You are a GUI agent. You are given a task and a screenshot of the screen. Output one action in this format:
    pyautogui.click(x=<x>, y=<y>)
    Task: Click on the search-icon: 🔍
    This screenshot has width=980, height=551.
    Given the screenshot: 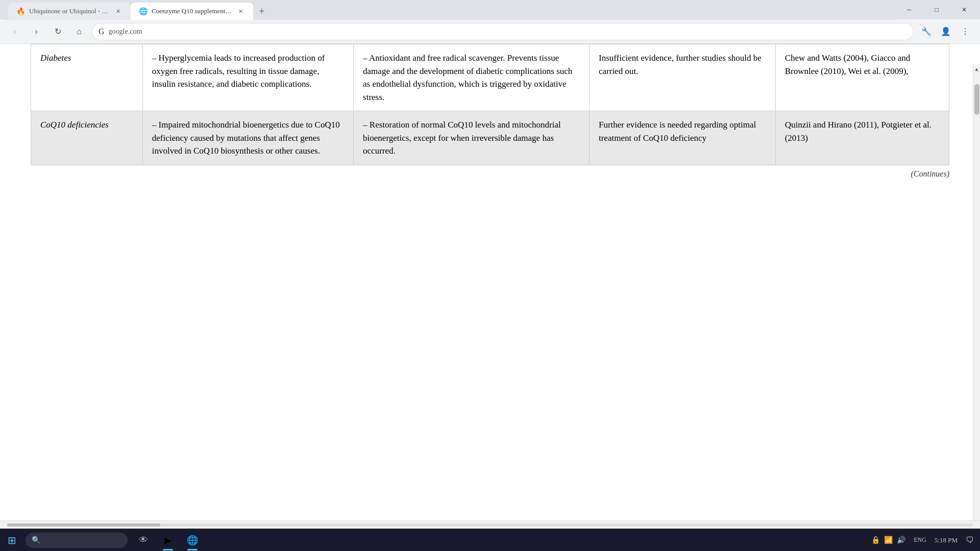 What is the action you would take?
    pyautogui.click(x=36, y=540)
    